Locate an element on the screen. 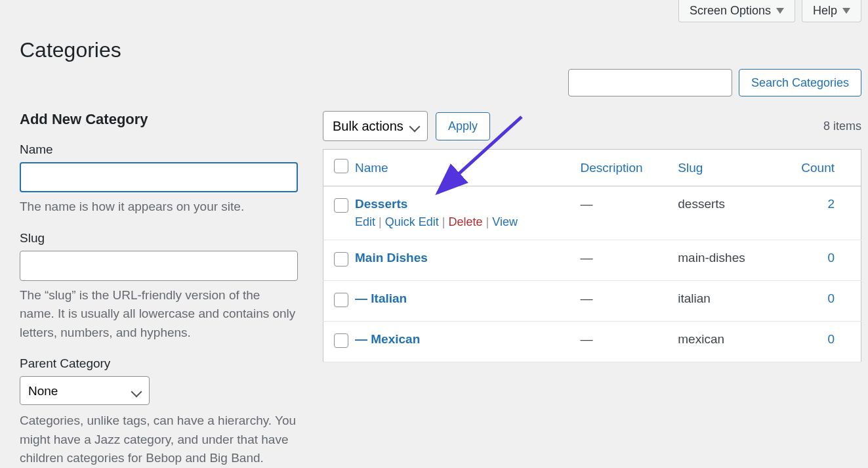 The width and height of the screenshot is (868, 468). col-name: Name is located at coordinates (371, 168).